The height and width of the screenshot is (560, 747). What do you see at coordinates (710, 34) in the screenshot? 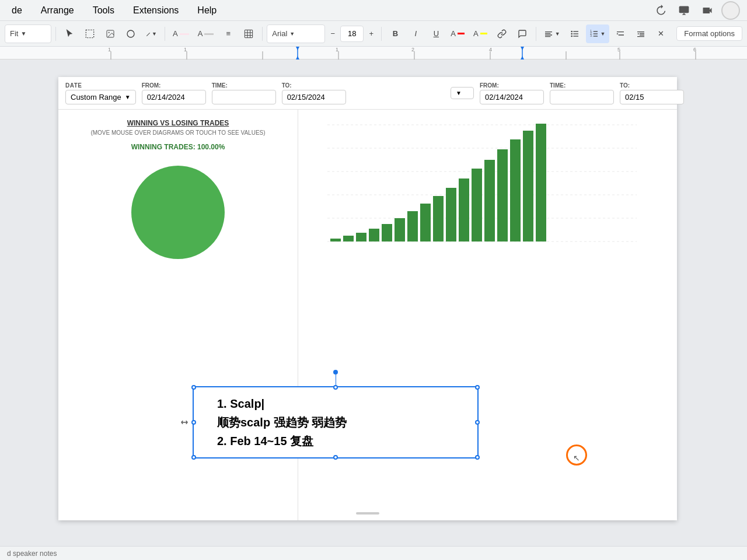
I see `format-options-button: Format options` at bounding box center [710, 34].